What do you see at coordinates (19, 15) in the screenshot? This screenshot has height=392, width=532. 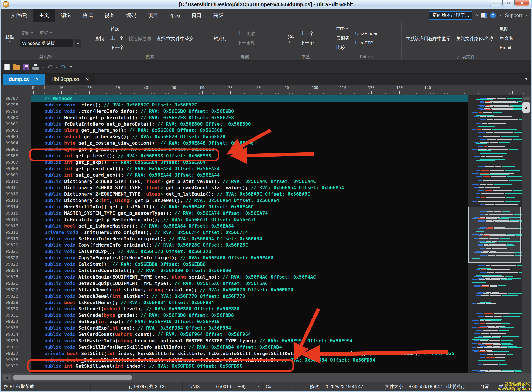 I see `menu-item-1: 文件(F)` at bounding box center [19, 15].